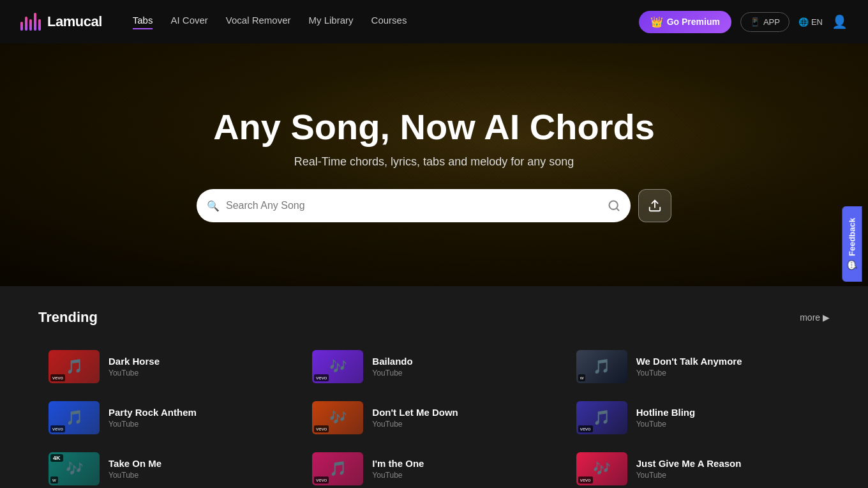 This screenshot has height=488, width=868. I want to click on song-title: Just Give Me A Reason, so click(689, 464).